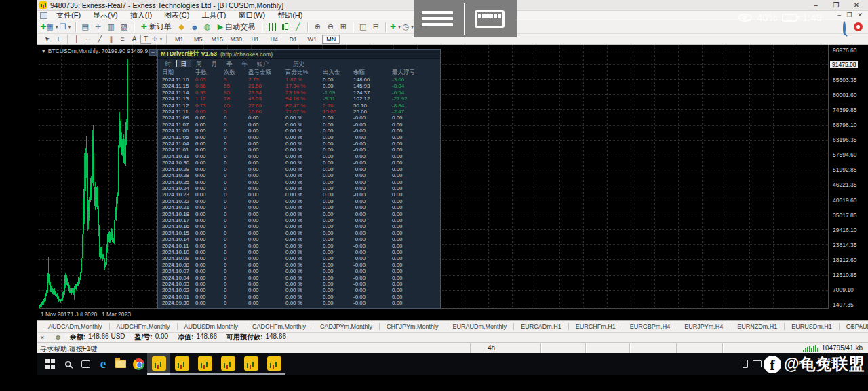  Describe the element at coordinates (858, 326) in the screenshot. I see `tab-scroll-arrows: ◂ ▸` at that location.